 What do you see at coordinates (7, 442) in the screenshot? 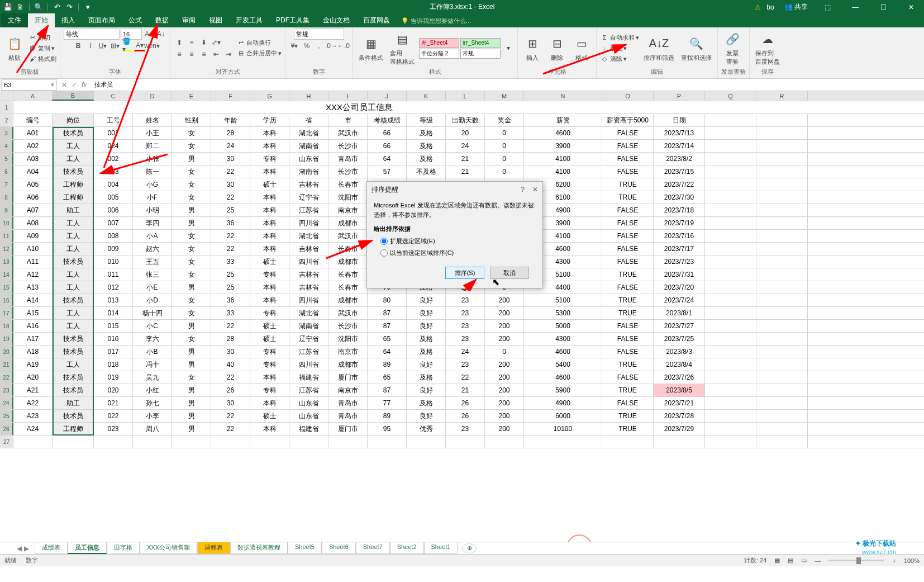
I see `row-header: 27` at bounding box center [7, 442].